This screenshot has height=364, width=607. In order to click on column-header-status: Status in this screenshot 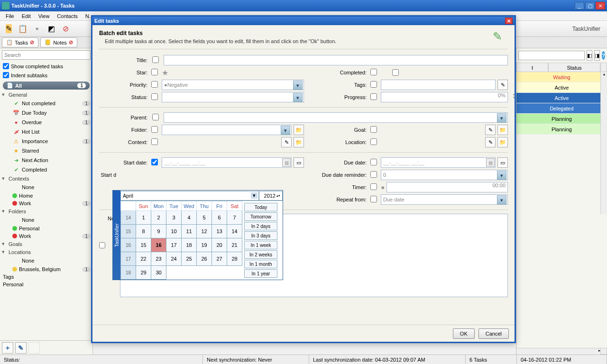, I will do `click(574, 67)`.